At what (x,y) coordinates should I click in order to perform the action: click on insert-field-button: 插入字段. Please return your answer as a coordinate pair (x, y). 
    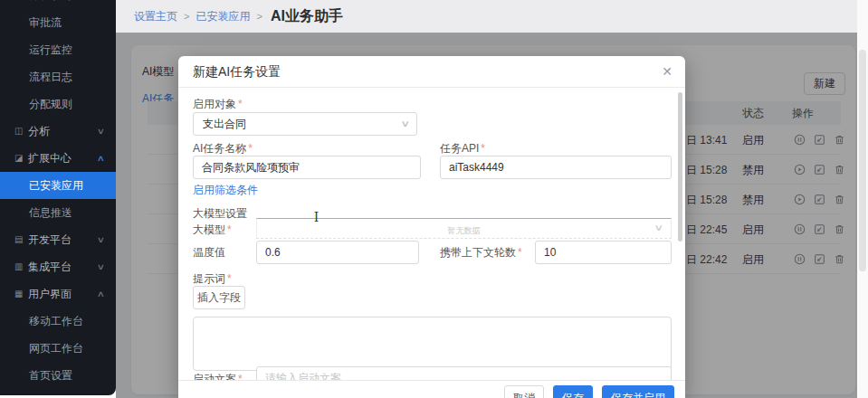
    Looking at the image, I should click on (219, 298).